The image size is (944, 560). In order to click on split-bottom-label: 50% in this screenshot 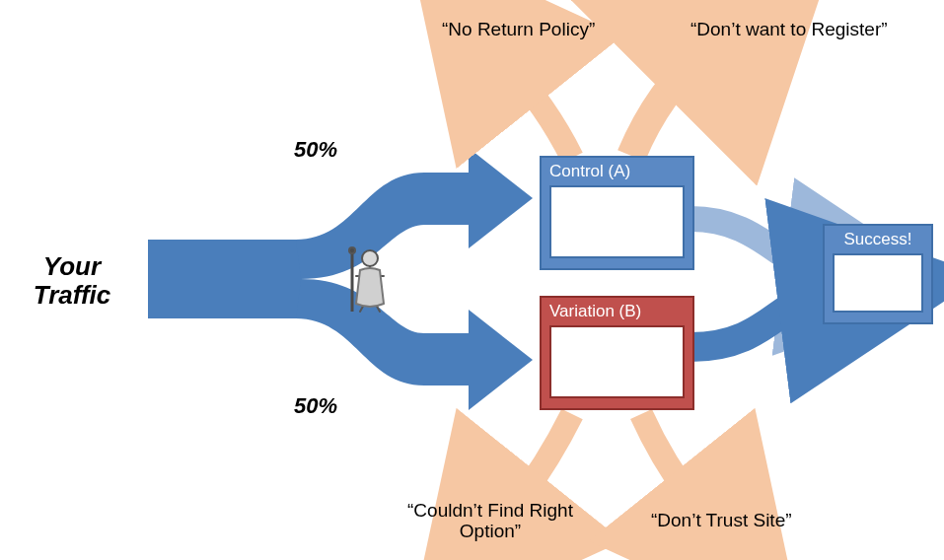, I will do `click(316, 406)`.